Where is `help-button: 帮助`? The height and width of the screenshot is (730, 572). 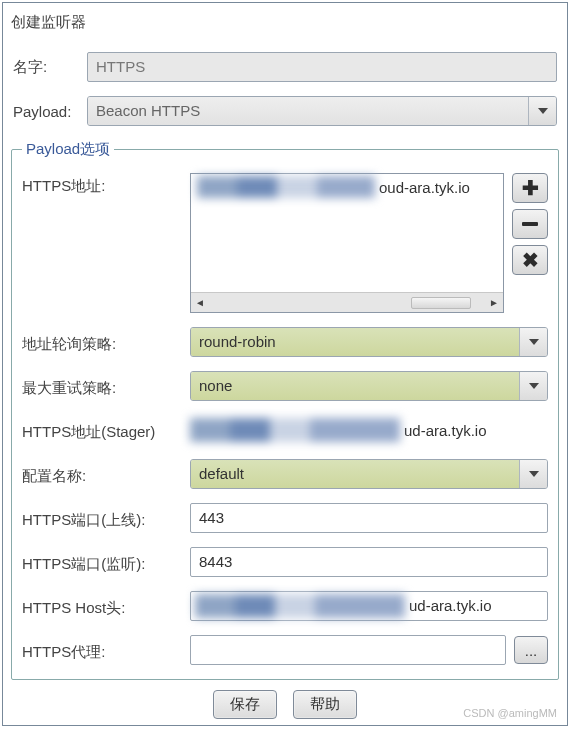
help-button: 帮助 is located at coordinates (325, 704).